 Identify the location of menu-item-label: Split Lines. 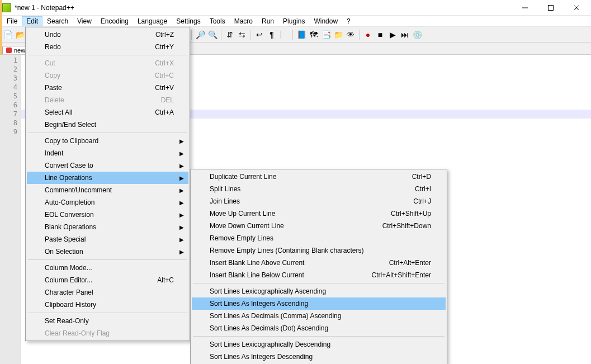
(225, 189).